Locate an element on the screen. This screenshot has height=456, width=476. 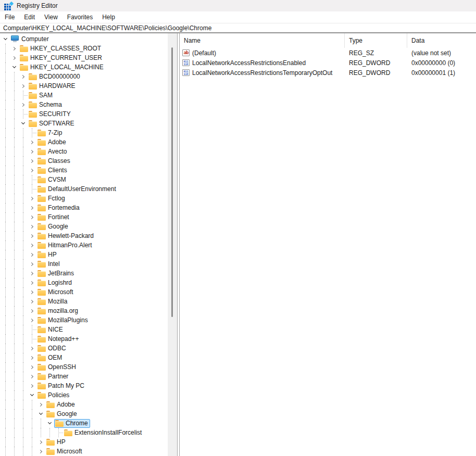
tree-item-body: Partner is located at coordinates (53, 377).